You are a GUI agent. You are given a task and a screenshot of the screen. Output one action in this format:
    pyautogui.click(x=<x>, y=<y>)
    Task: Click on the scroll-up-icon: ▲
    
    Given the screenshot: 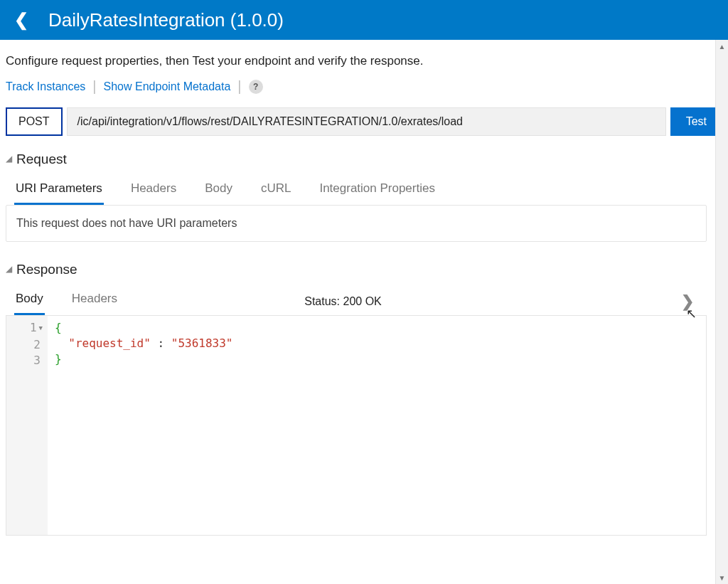 What is the action you would take?
    pyautogui.click(x=722, y=46)
    